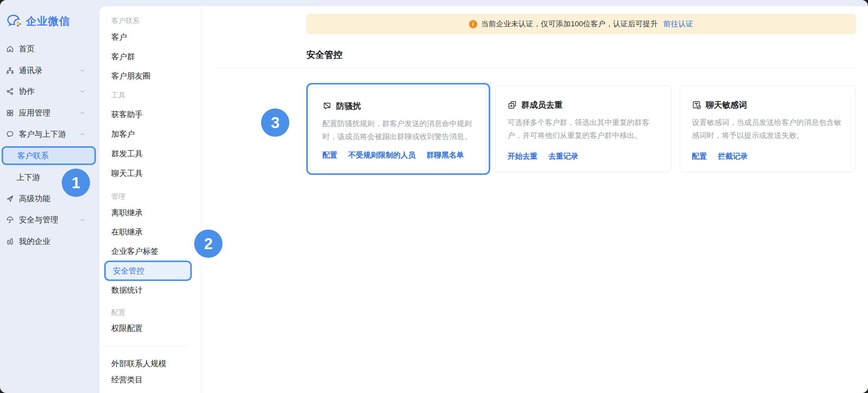  Describe the element at coordinates (150, 312) in the screenshot. I see `submenu-section-label: 配置` at that location.